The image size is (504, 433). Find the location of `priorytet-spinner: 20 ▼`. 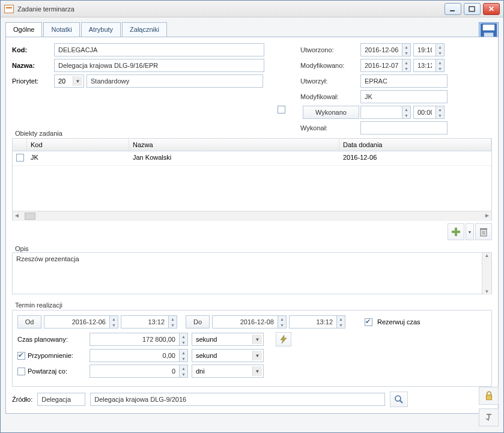

priorytet-spinner: 20 ▼ is located at coordinates (69, 81).